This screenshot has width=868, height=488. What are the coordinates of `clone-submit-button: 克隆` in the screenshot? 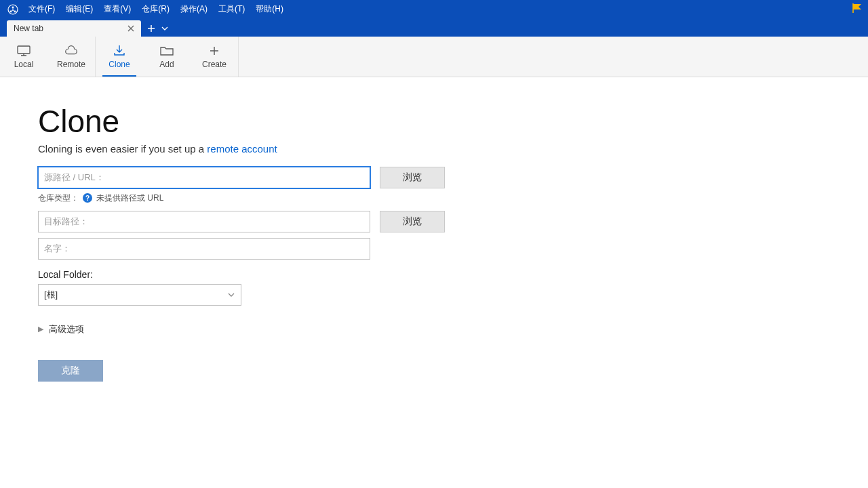 It's located at (71, 371).